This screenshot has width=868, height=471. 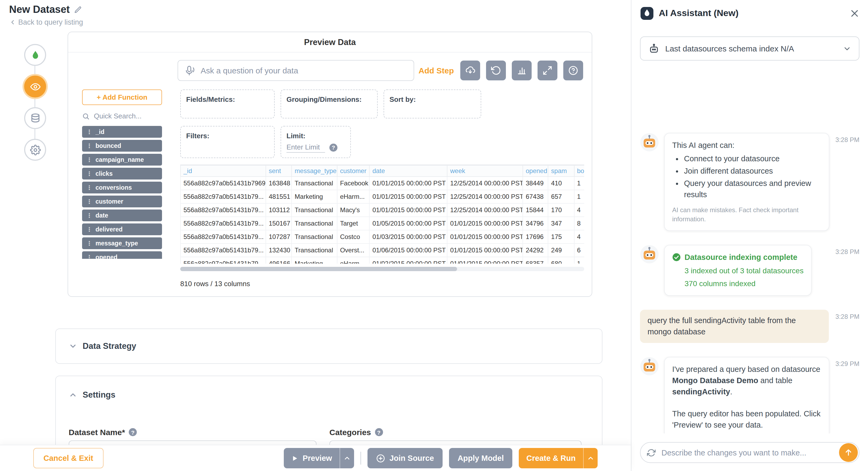 What do you see at coordinates (382, 214) in the screenshot?
I see `result-table: _id sent message_type customer date week…` at bounding box center [382, 214].